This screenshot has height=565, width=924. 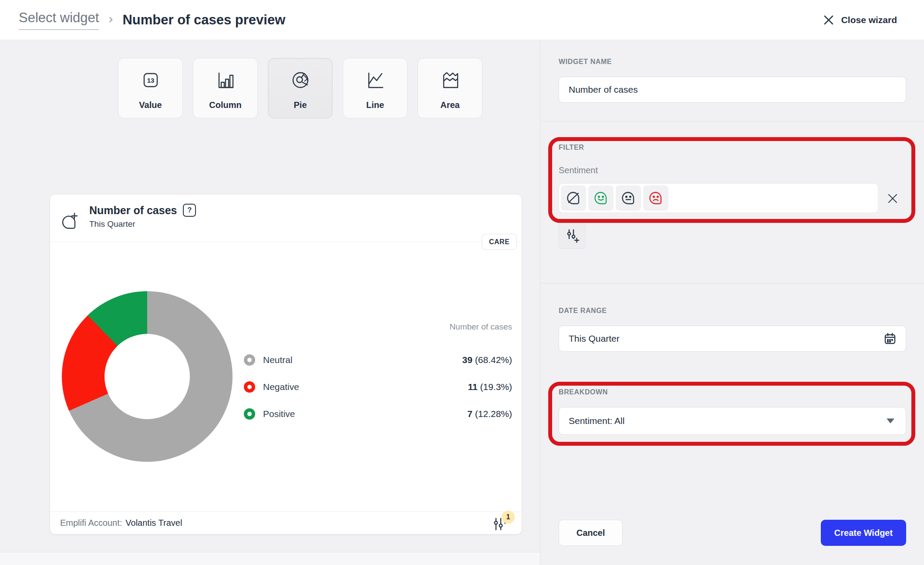 What do you see at coordinates (499, 242) in the screenshot?
I see `care-badge: CARE` at bounding box center [499, 242].